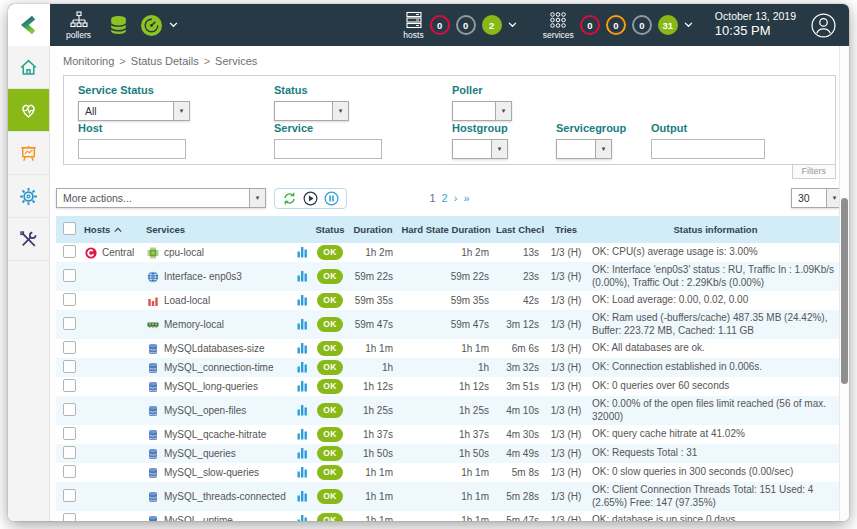 Image resolution: width=857 pixels, height=529 pixels. I want to click on sidebar-item-home, so click(28, 68).